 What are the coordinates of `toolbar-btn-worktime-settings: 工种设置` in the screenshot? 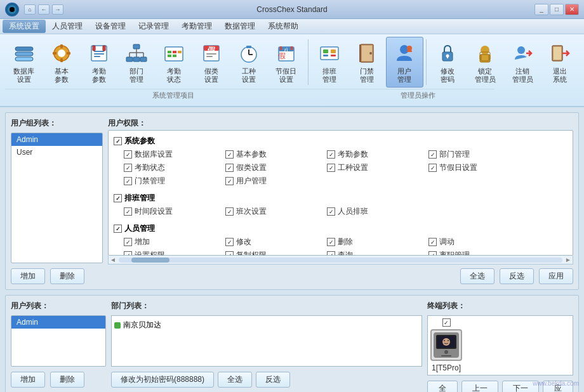 It's located at (249, 62).